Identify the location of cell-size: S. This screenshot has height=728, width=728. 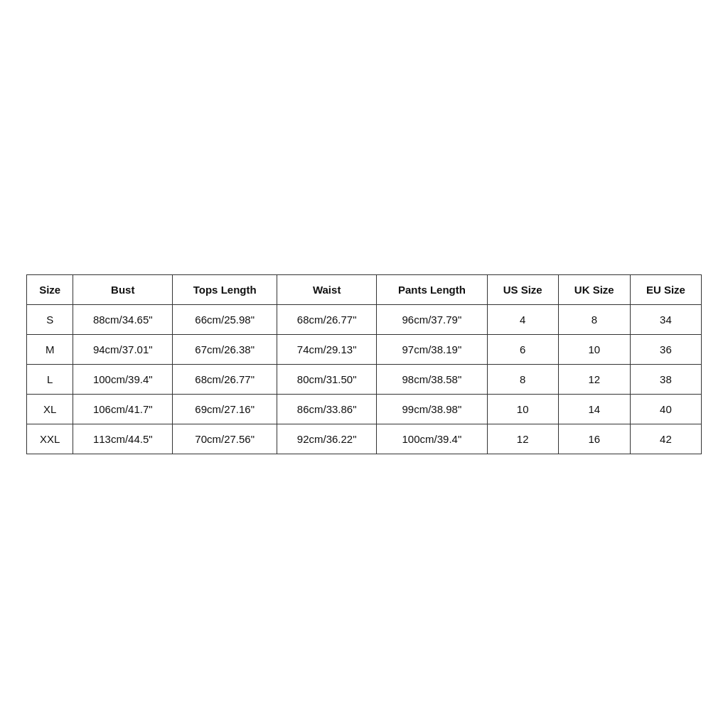
(50, 319).